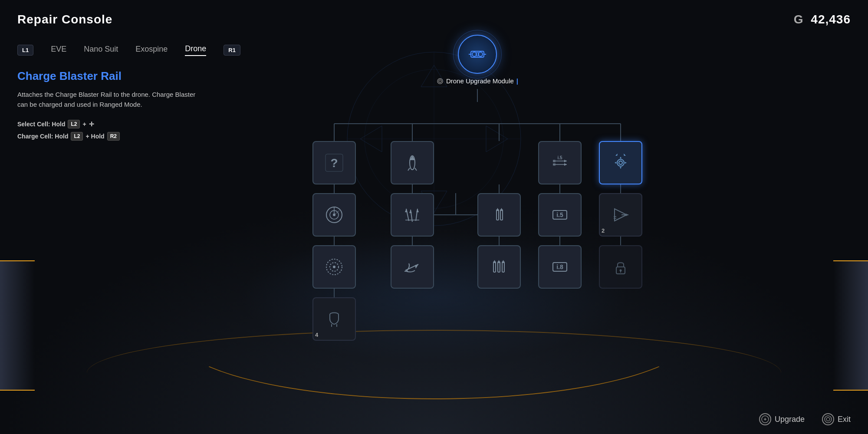 The width and height of the screenshot is (868, 434). Describe the element at coordinates (844, 419) in the screenshot. I see `exit-label: Exit` at that location.